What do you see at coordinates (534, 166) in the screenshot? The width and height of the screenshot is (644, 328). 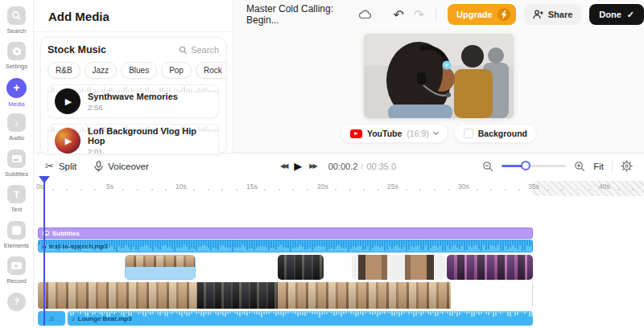 I see `timeline-zoom-slider` at bounding box center [534, 166].